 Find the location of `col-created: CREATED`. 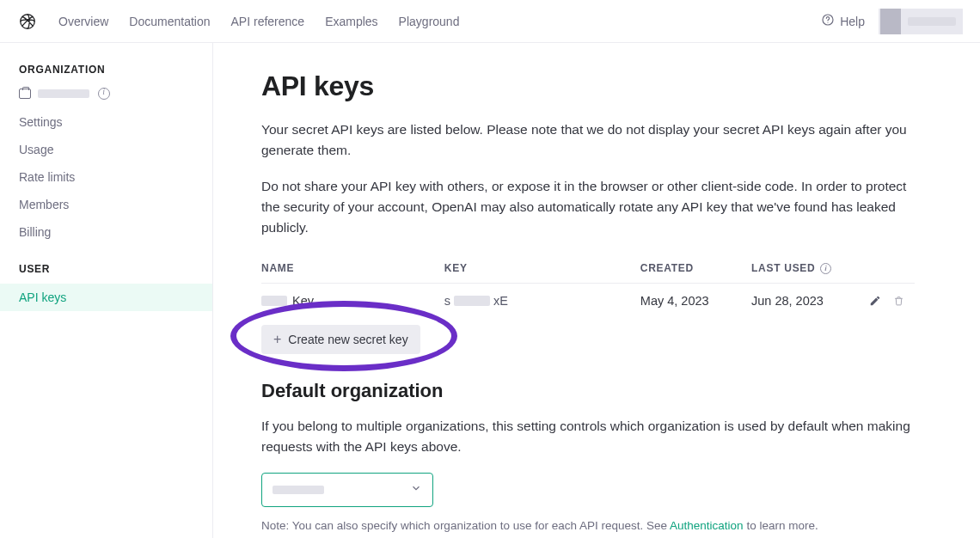

col-created: CREATED is located at coordinates (696, 268).